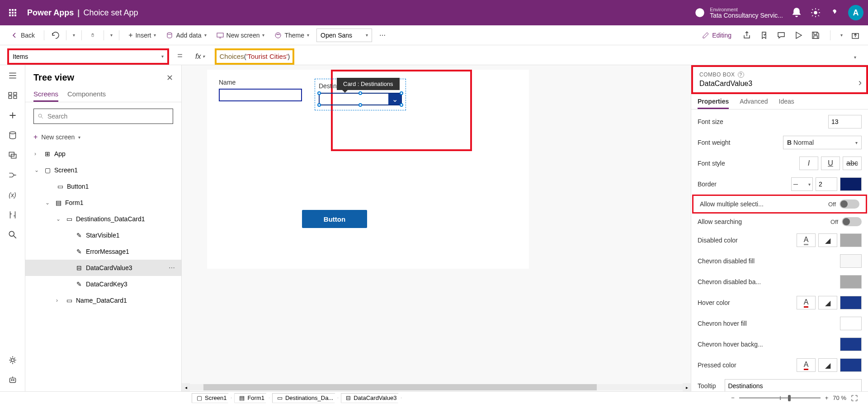  Describe the element at coordinates (827, 398) in the screenshot. I see `zoom-in-icon: +` at that location.